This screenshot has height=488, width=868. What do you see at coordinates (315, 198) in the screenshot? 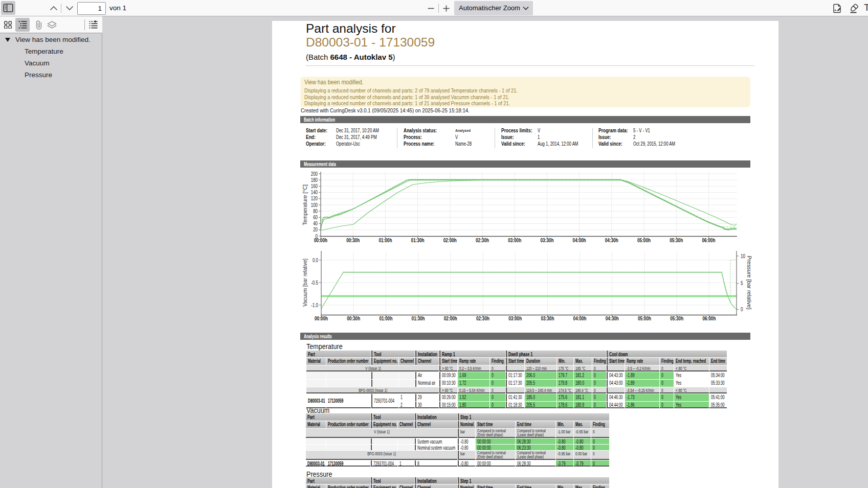
I see `svg-text: 120` at bounding box center [315, 198].